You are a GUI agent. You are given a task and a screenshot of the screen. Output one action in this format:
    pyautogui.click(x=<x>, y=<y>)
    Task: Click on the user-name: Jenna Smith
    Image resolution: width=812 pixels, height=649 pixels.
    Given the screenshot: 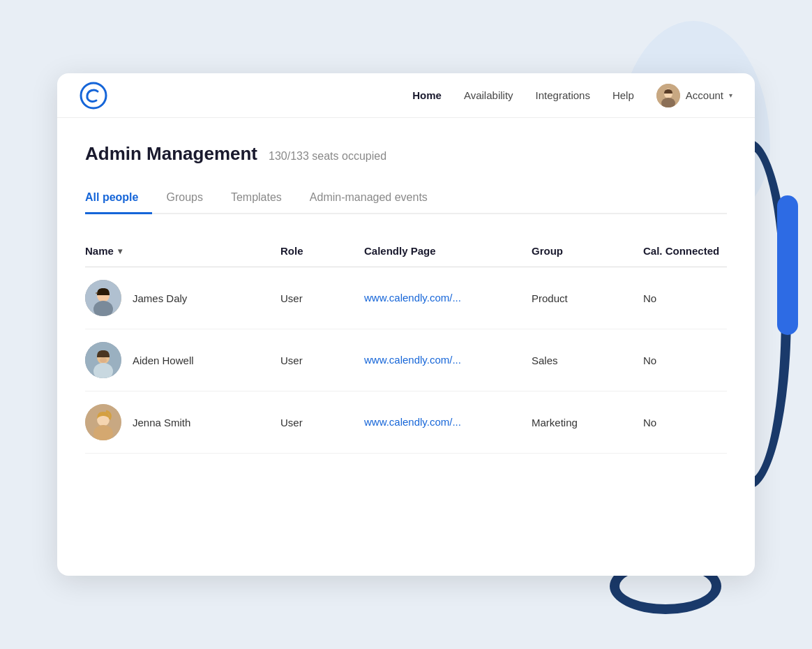 What is the action you would take?
    pyautogui.click(x=162, y=423)
    